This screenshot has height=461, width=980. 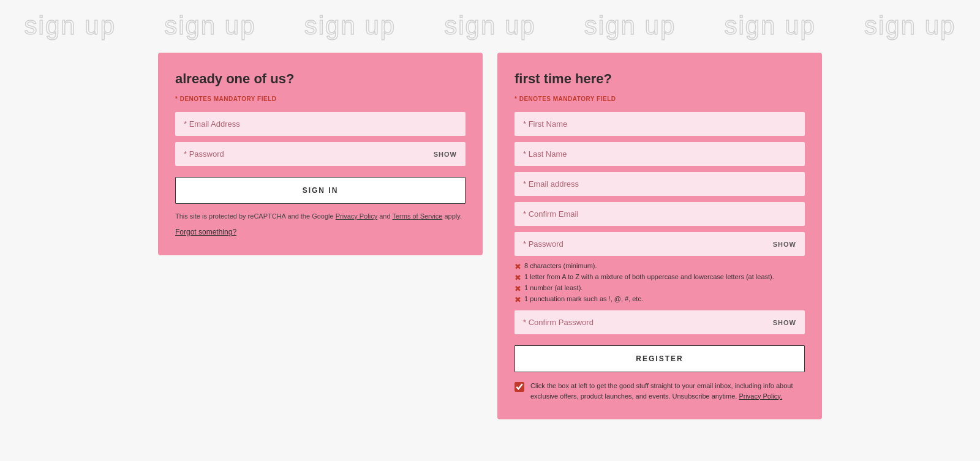 What do you see at coordinates (320, 99) in the screenshot?
I see `signin-mandatory-note: * DENOTES MANDATORY FIELD` at bounding box center [320, 99].